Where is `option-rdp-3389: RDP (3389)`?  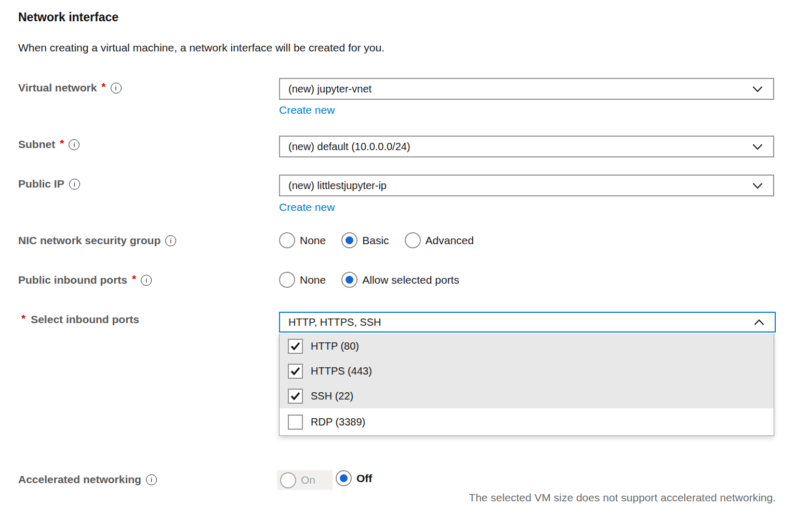
option-rdp-3389: RDP (3389) is located at coordinates (527, 422).